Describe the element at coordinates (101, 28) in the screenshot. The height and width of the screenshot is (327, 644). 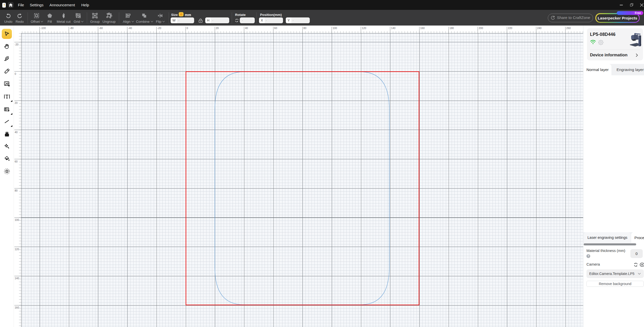
I see `svg-text: -60` at that location.